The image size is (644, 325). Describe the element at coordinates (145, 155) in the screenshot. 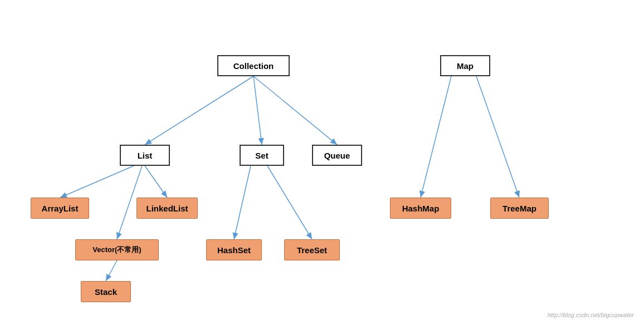

I see `list-node: List` at that location.